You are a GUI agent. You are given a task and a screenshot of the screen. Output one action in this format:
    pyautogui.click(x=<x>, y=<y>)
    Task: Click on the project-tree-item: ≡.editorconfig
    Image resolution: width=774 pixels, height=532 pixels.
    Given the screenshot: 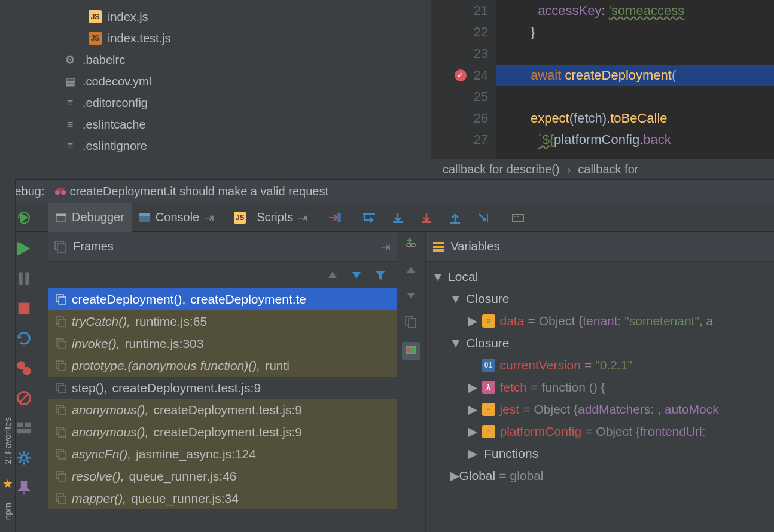 What is the action you would take?
    pyautogui.click(x=215, y=103)
    